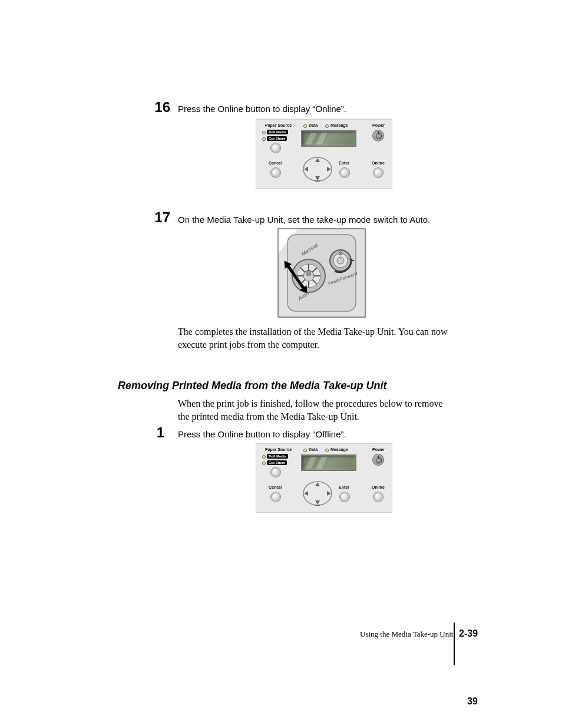  Describe the element at coordinates (313, 338) in the screenshot. I see `completion-paragraph: The completes the installation of the Me…` at that location.